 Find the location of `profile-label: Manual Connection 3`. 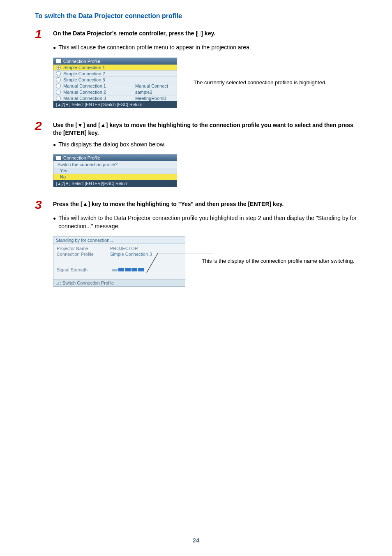

profile-label: Manual Connection 3 is located at coordinates (99, 98).